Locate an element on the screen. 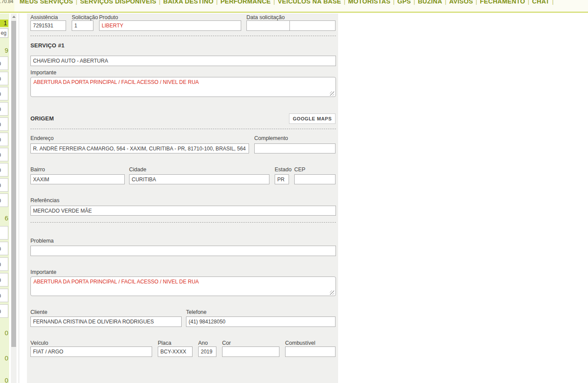 The width and height of the screenshot is (588, 383). problema-field is located at coordinates (183, 251).